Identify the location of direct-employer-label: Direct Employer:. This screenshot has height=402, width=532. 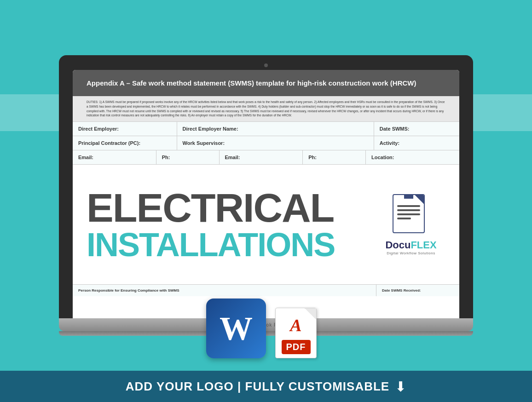
(125, 129).